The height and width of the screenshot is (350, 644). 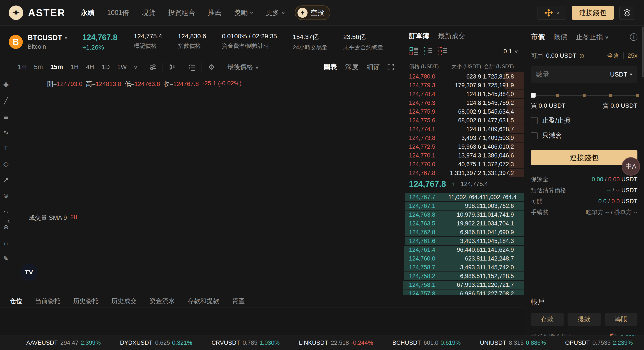 I want to click on orderbook-row-bid: 124,758.73,493.311,145,742.0, so click(x=464, y=267).